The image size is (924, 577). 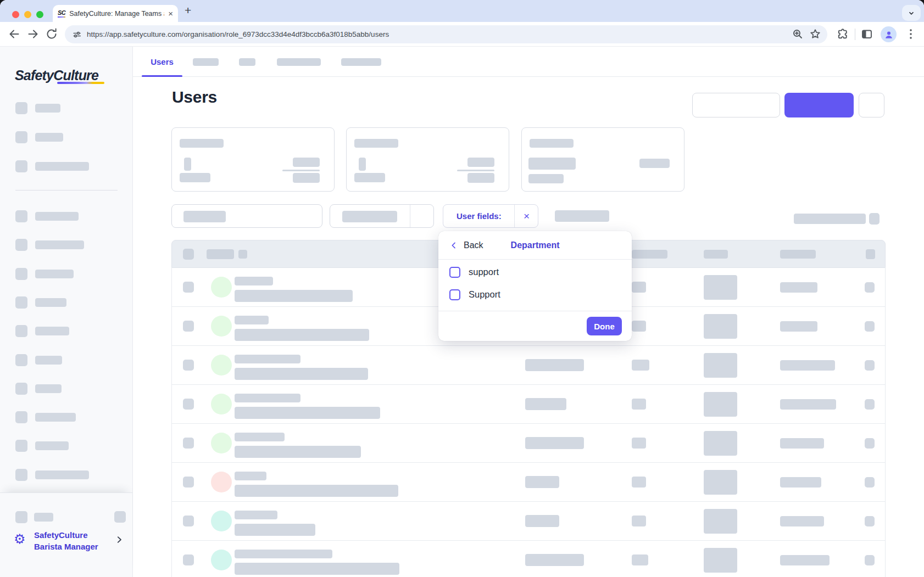 I want to click on done-button: Done, so click(x=604, y=326).